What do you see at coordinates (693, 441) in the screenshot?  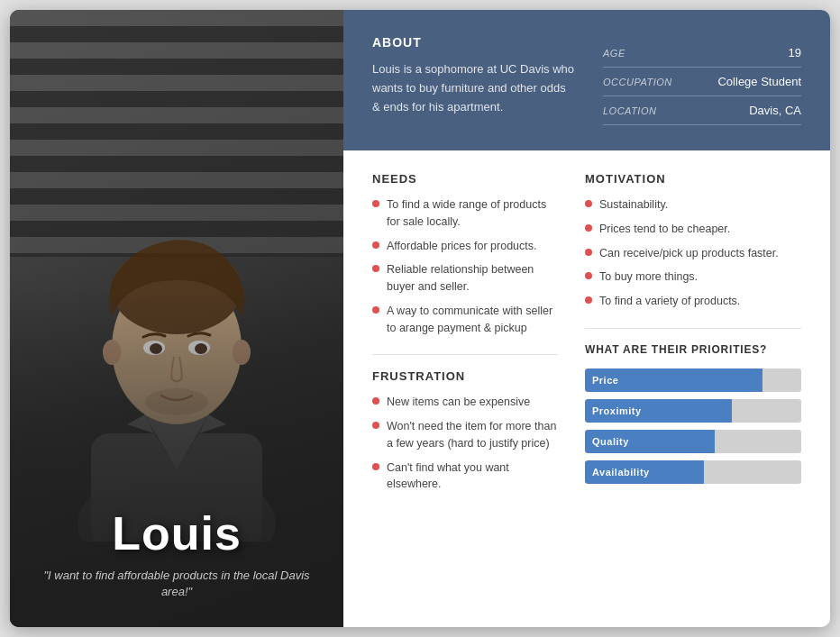 I see `priority-bar-quality: Quality` at bounding box center [693, 441].